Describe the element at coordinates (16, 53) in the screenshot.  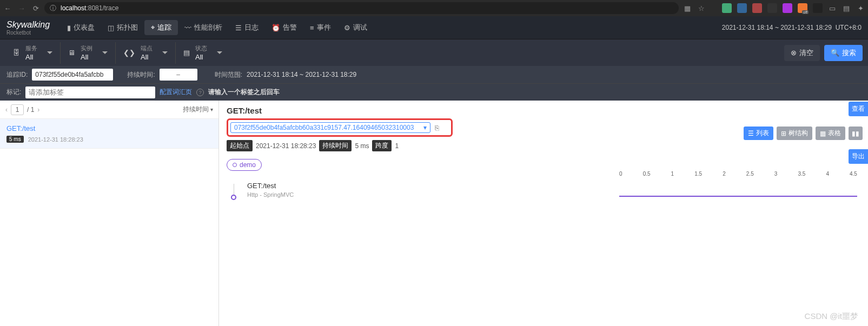
I see `db-icon: 🗄` at that location.